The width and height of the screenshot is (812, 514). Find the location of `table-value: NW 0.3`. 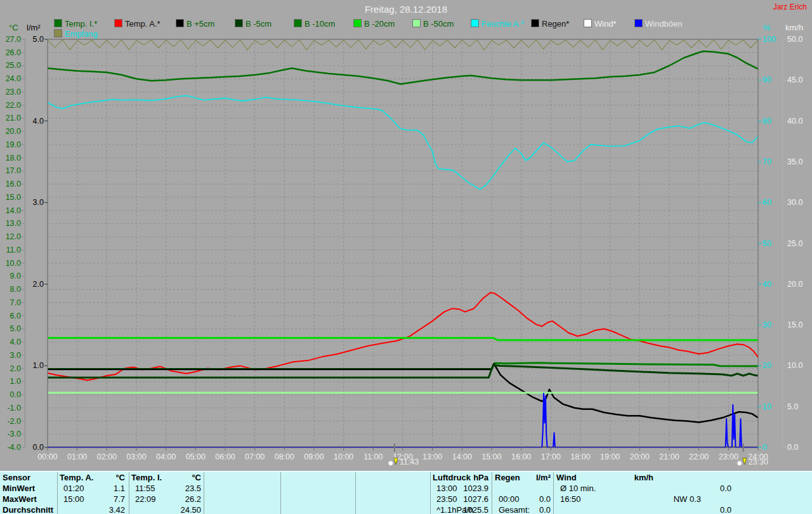

table-value: NW 0.3 is located at coordinates (688, 499).